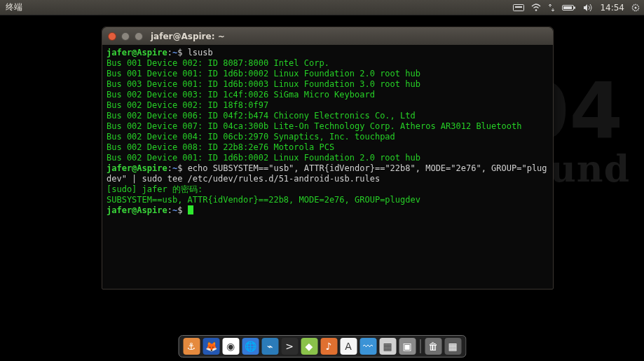 The image size is (644, 361). I want to click on terminal-line: SUBSYSTEM==usb, ATTR{idVendor}==22b8, MO…, so click(328, 200).